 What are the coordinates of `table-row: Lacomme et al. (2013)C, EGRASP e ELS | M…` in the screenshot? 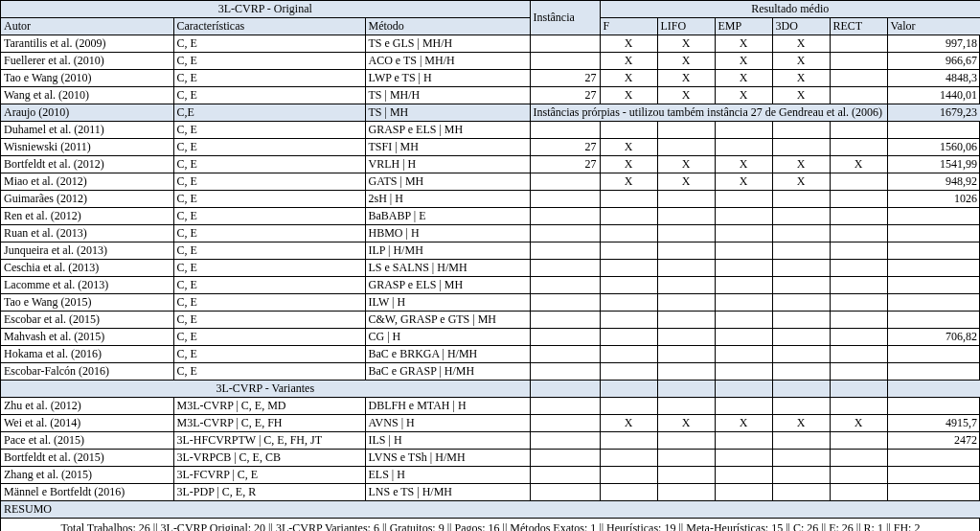 It's located at (490, 286).